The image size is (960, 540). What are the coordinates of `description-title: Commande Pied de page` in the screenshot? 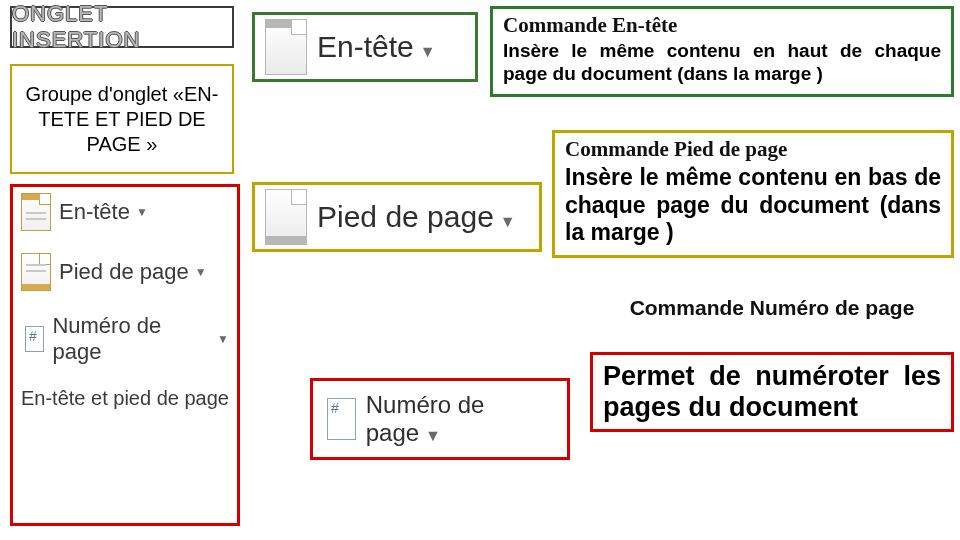 It's located at (753, 150).